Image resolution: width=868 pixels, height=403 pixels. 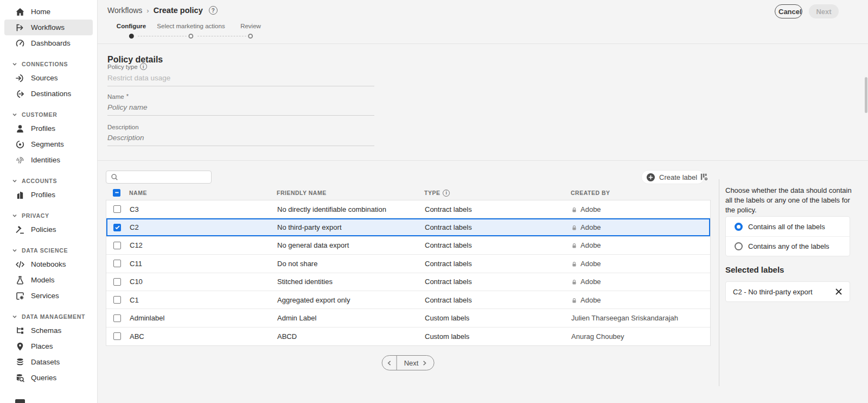 I want to click on panel-description: Choose whether the data should contain a…, so click(x=789, y=200).